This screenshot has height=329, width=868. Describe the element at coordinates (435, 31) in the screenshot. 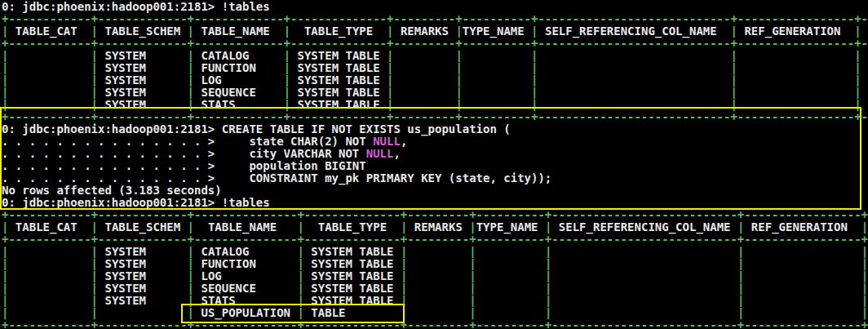

I see `table1-header: | TABLE_CAT | TABLE_SCHEM | TABLE_NAME |…` at that location.